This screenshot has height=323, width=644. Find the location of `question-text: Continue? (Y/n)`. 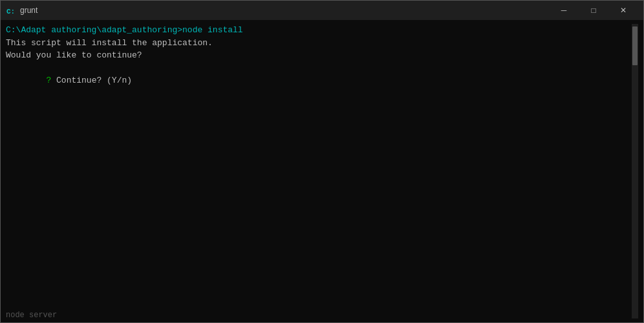

question-text: Continue? (Y/n) is located at coordinates (94, 80).